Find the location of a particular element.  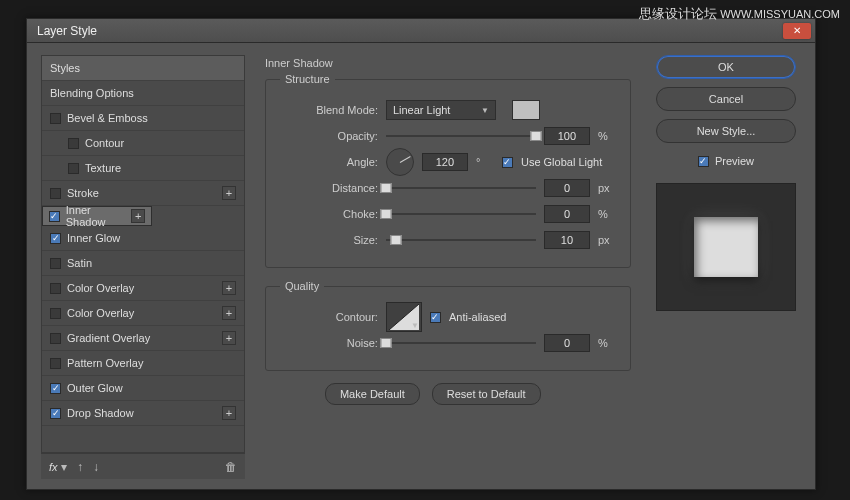

color-swatch is located at coordinates (526, 110).